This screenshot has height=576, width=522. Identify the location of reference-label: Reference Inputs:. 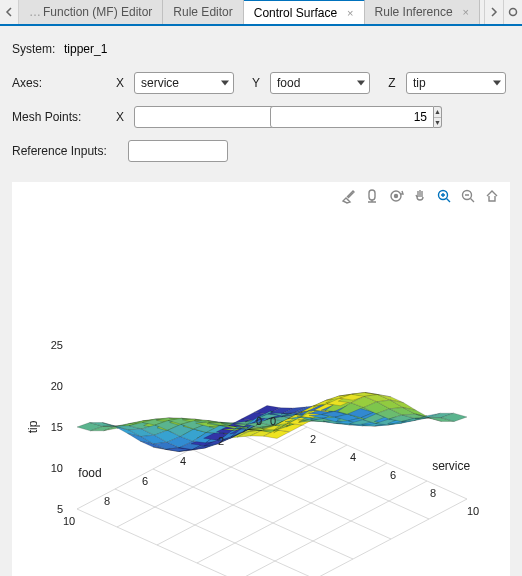
(70, 151).